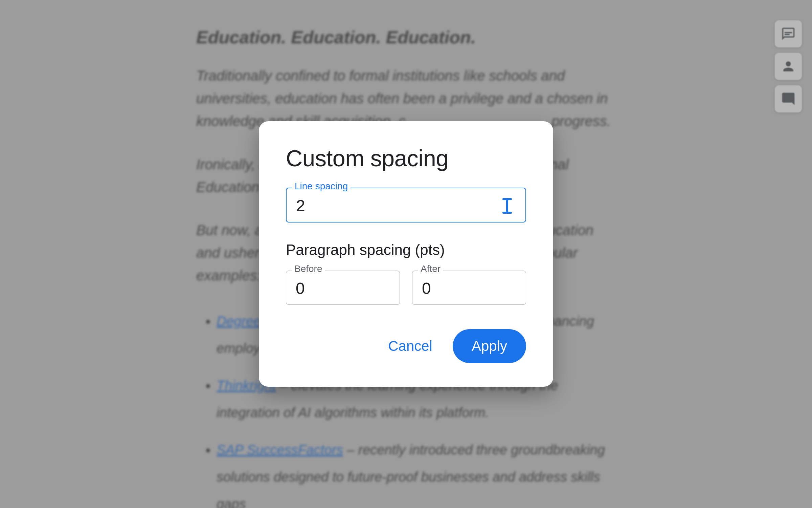 The height and width of the screenshot is (508, 812). What do you see at coordinates (343, 288) in the screenshot?
I see `before-spacing-field: Before 0` at bounding box center [343, 288].